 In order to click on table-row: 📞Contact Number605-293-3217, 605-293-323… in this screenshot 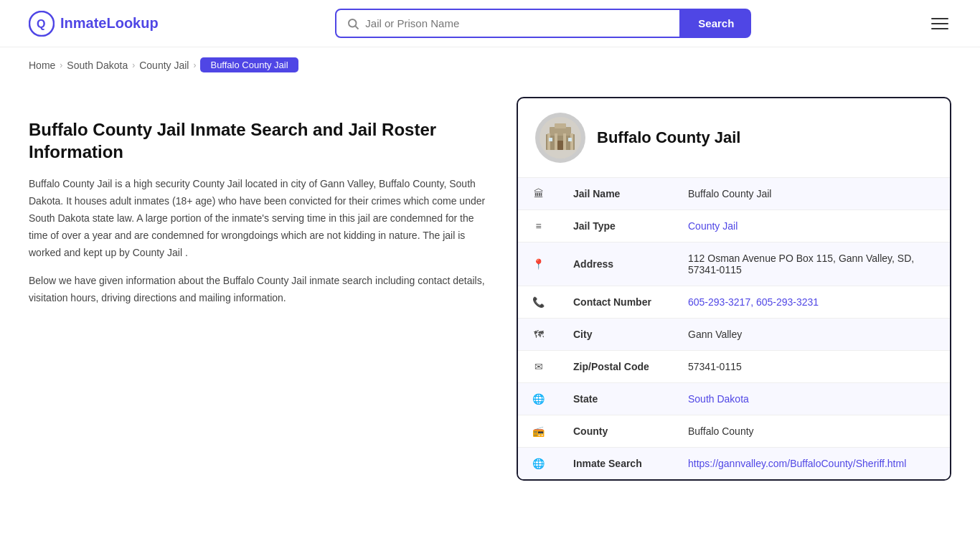, I will do `click(734, 303)`.